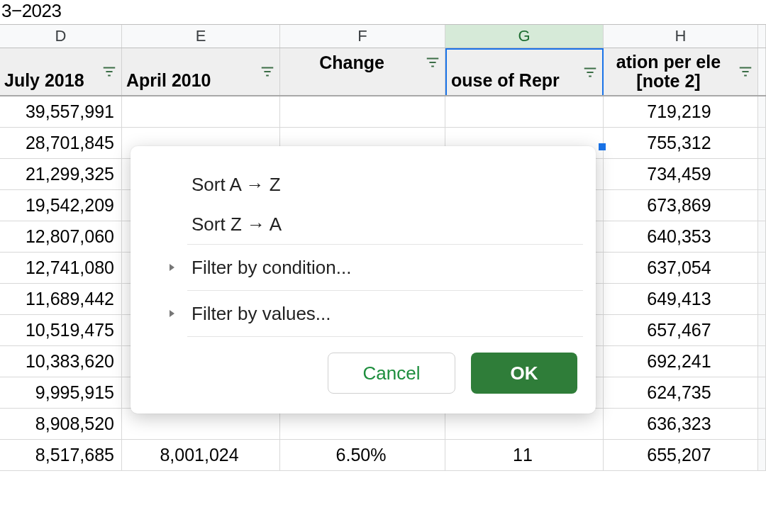 The height and width of the screenshot is (532, 766). What do you see at coordinates (681, 206) in the screenshot?
I see `cell-h: 673,869` at bounding box center [681, 206].